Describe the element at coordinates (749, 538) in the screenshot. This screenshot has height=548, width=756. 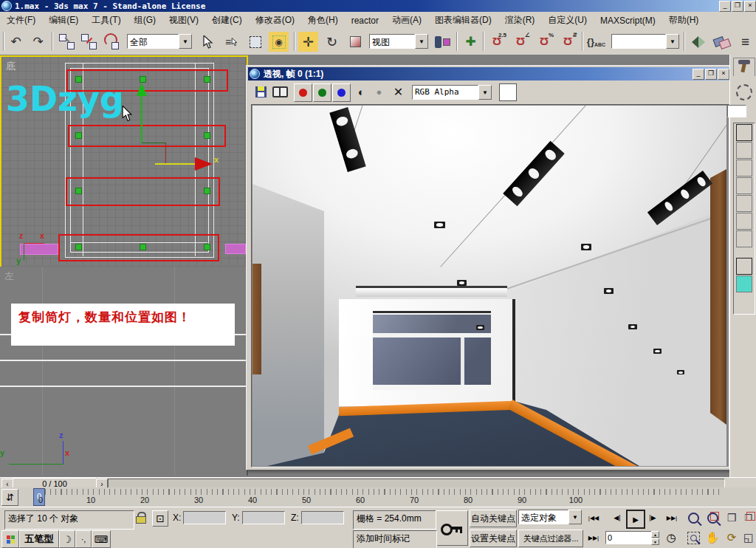
I see `minmax-toggle-button: ◱` at that location.